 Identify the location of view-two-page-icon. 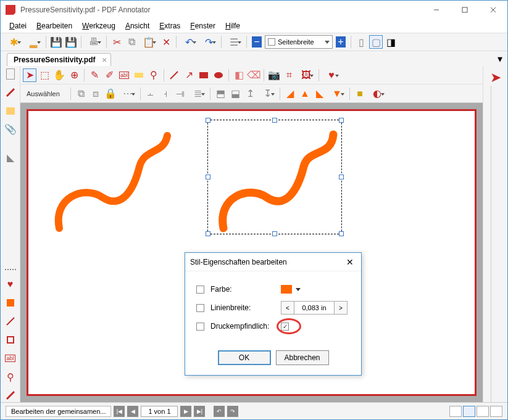
(483, 411).